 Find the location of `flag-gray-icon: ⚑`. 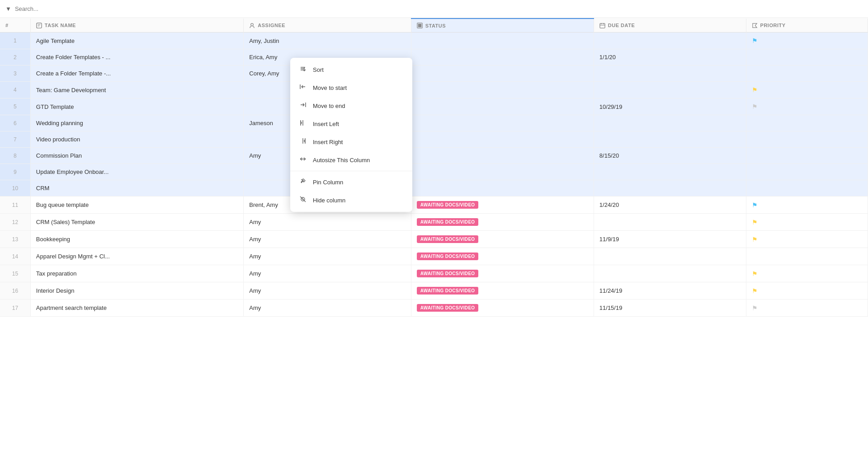

flag-gray-icon: ⚑ is located at coordinates (755, 308).